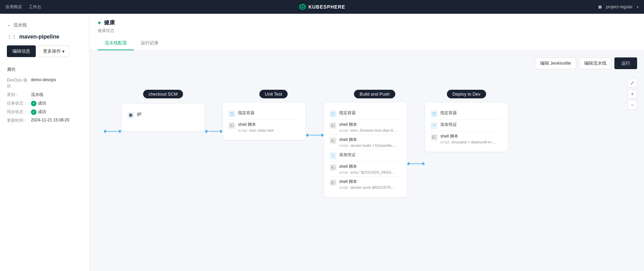 This screenshot has height=271, width=644. What do you see at coordinates (466, 121) in the screenshot?
I see `stage-deploy-dev: Deploy to Dev 指定容器` at bounding box center [466, 121].